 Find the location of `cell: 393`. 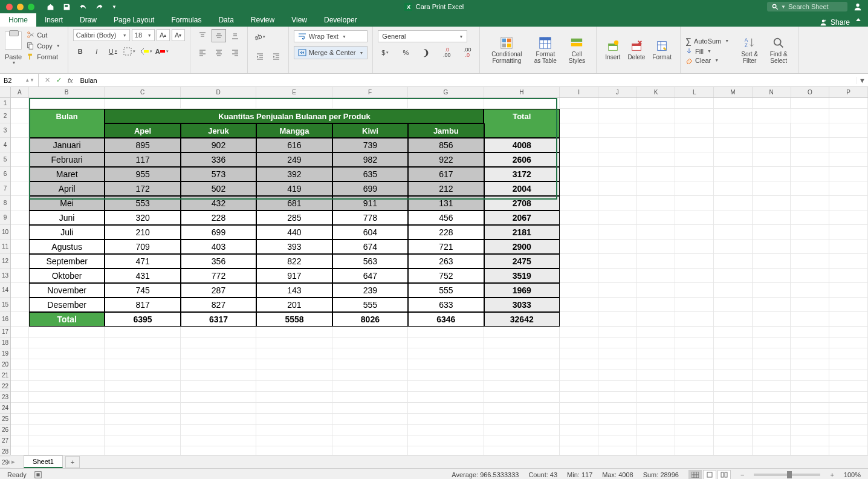

cell: 393 is located at coordinates (294, 247).